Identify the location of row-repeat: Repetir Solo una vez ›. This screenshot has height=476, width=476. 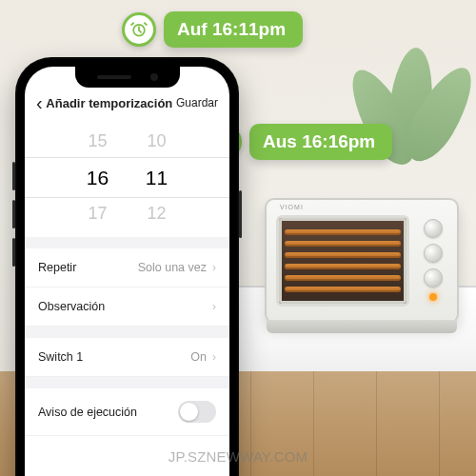
(128, 268).